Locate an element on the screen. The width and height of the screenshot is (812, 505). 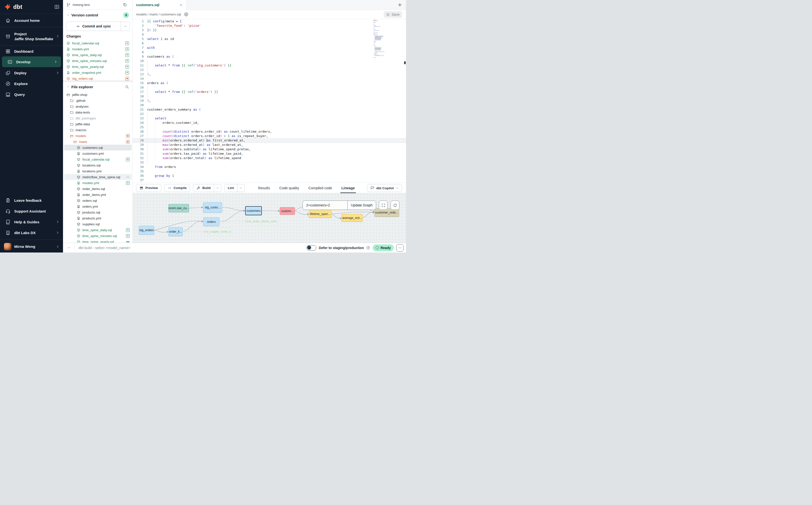
cube-icon is located at coordinates (79, 160).